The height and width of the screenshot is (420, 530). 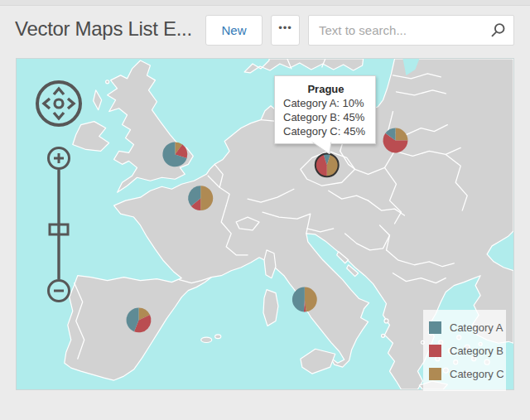 I want to click on tooltip-line: Category C: 45%, so click(x=326, y=131).